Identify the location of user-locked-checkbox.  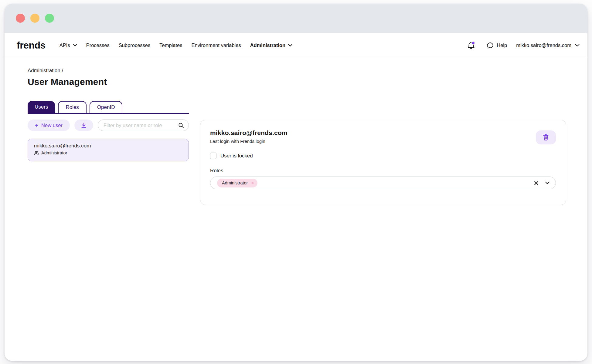
(213, 156).